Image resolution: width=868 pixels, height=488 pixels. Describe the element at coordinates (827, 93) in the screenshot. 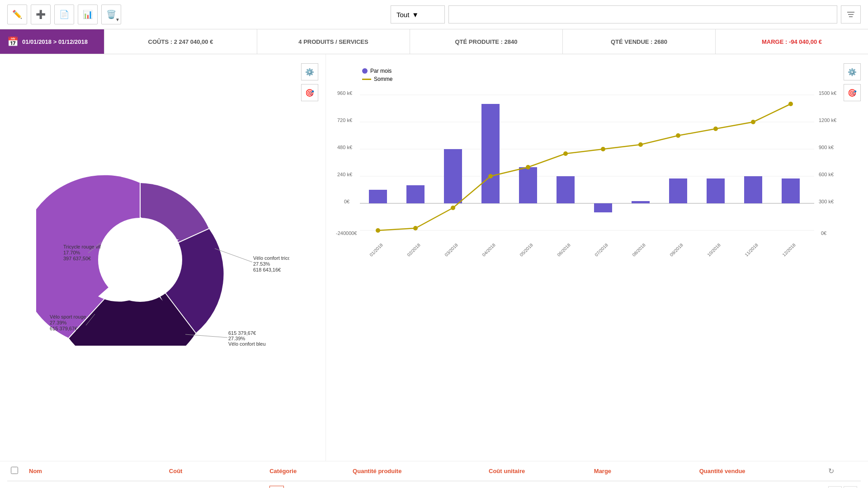

I see `svg-text: 1500 k€` at that location.